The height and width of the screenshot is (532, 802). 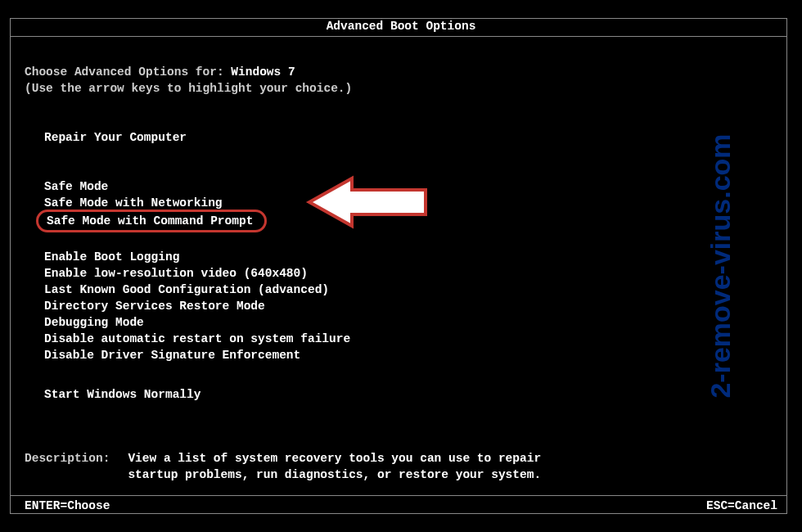 What do you see at coordinates (411, 257) in the screenshot?
I see `menu-item-boot-logging: Enable Boot Logging` at bounding box center [411, 257].